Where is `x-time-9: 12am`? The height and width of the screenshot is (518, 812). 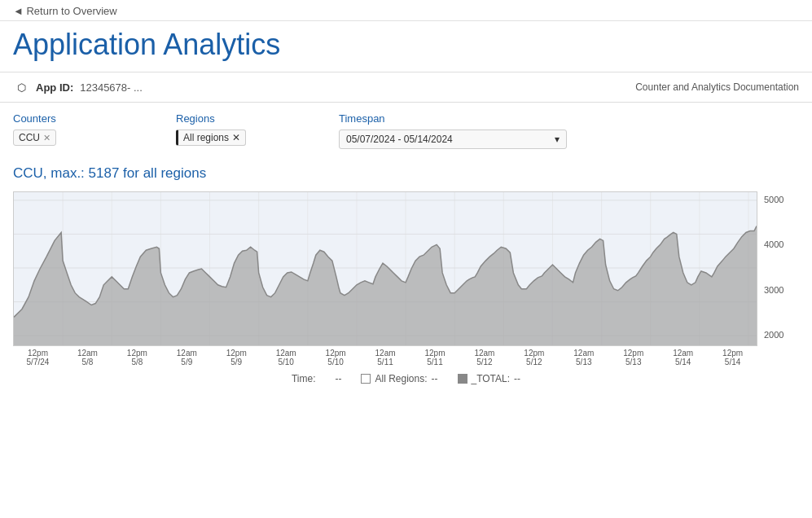
x-time-9: 12am is located at coordinates (484, 353).